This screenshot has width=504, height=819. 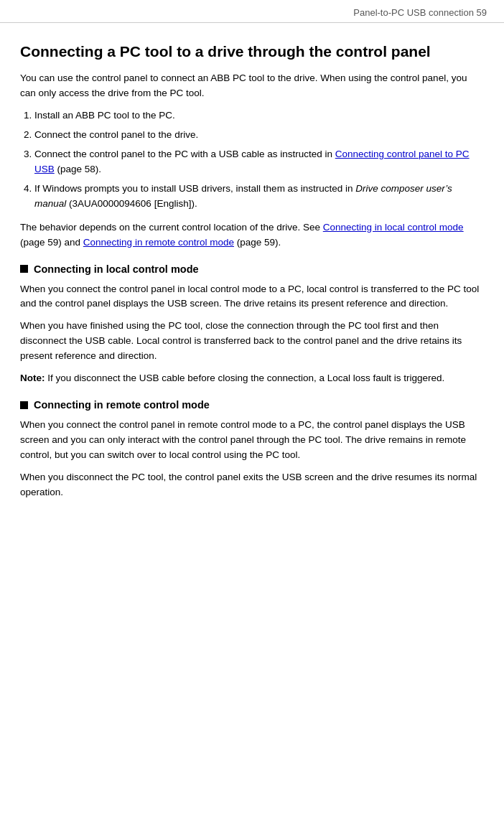 What do you see at coordinates (116, 135) in the screenshot?
I see `step-2-text: Connect the control panel to the drive.` at bounding box center [116, 135].